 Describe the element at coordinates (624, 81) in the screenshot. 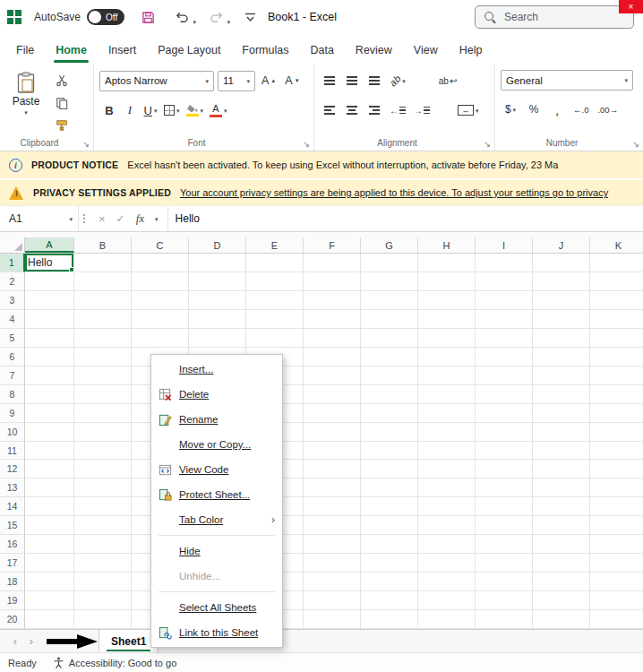

I see `number-format-dropdown-icon: ▾` at that location.